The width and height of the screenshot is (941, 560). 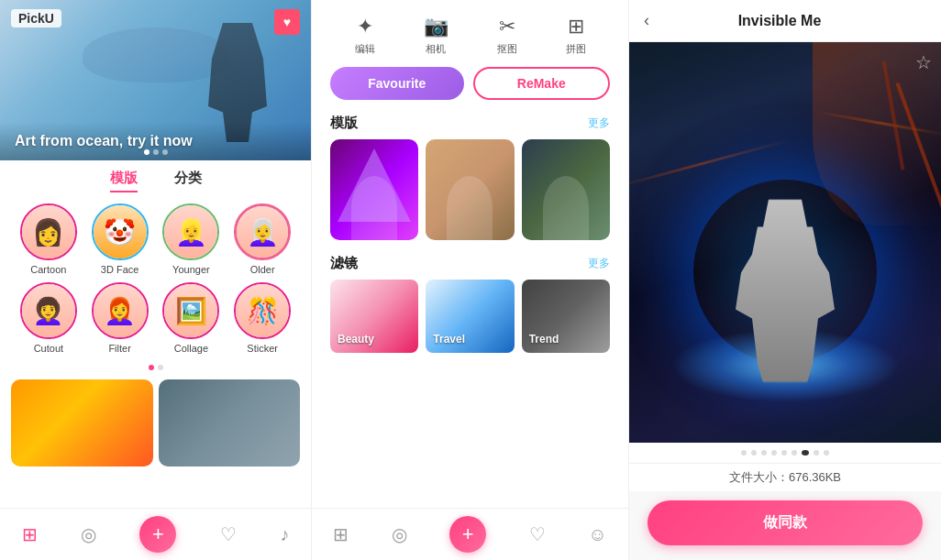 I want to click on mid-nav-favorites: ♡, so click(x=537, y=534).